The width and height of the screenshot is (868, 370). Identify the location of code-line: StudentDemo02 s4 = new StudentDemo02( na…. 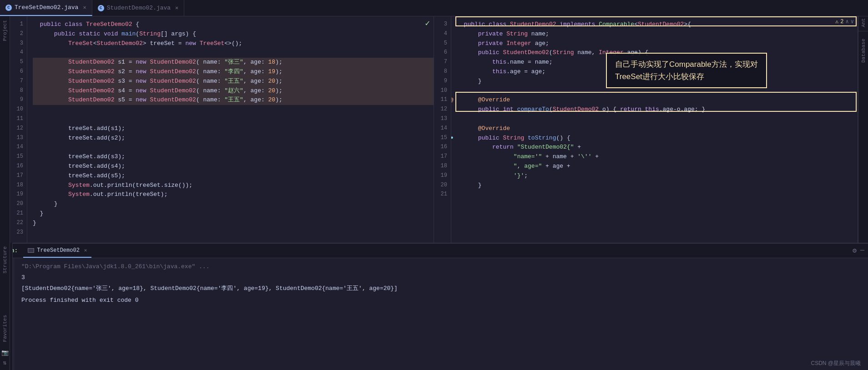
(233, 91).